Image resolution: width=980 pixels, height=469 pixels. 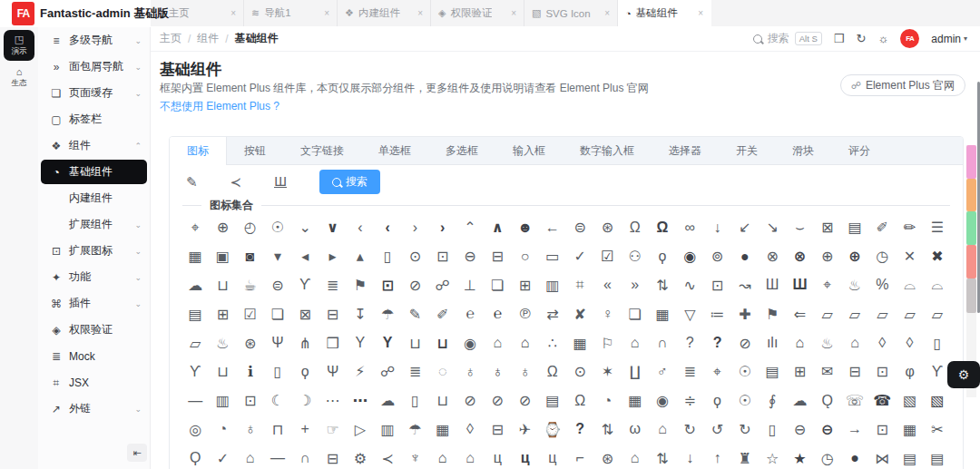 What do you see at coordinates (607, 151) in the screenshot?
I see `component-tab-数字输入框: 数字输入框` at bounding box center [607, 151].